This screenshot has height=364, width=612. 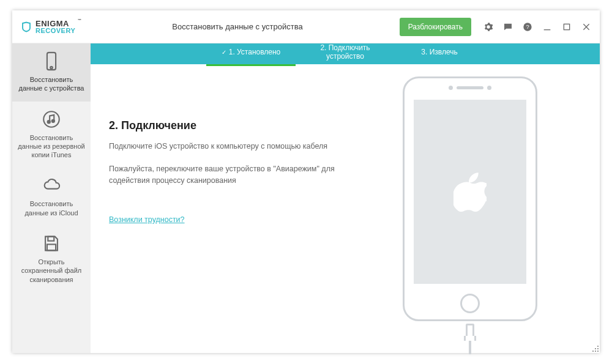 What do you see at coordinates (51, 72) in the screenshot?
I see `sidebar-item-device: Восстановить данные с устройства` at bounding box center [51, 72].